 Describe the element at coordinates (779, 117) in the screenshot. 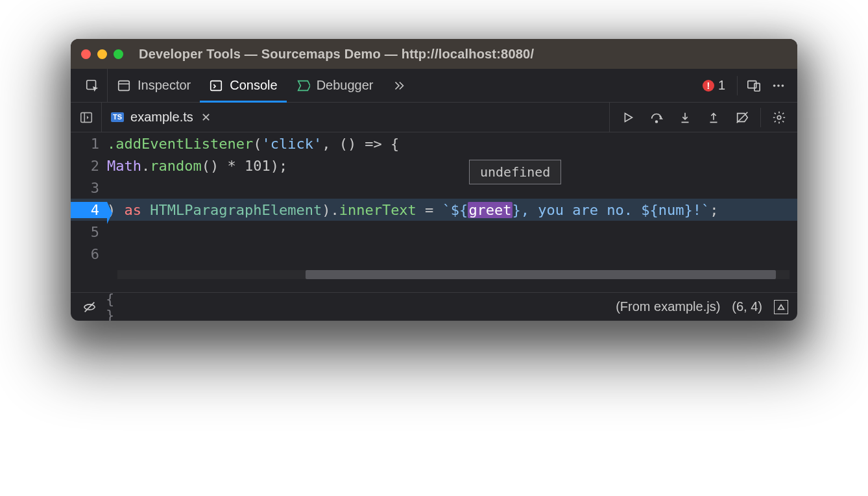

I see `debugger-settings-button` at that location.